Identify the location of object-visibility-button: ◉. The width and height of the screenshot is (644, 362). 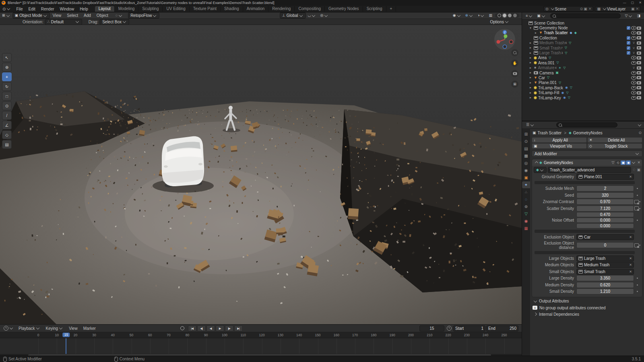
(457, 15).